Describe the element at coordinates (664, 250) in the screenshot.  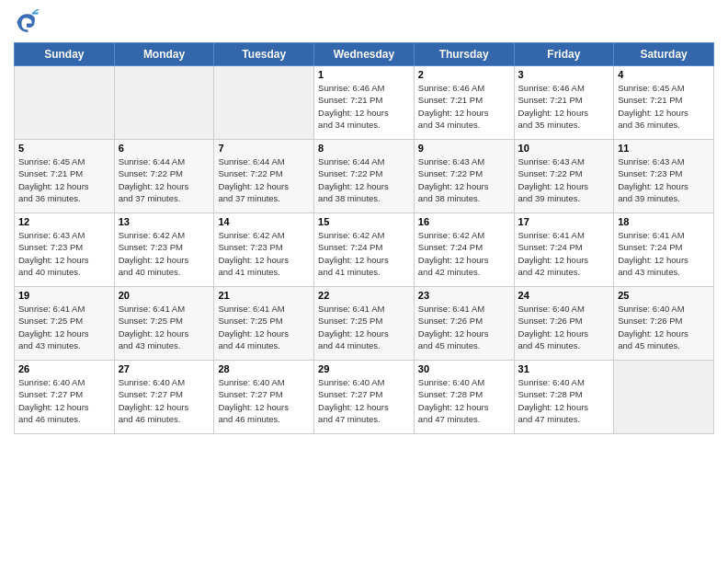
I see `calendar-cell: 18Sunrise: 6:41 AM Sunset: 7:24 PM Dayli…` at that location.